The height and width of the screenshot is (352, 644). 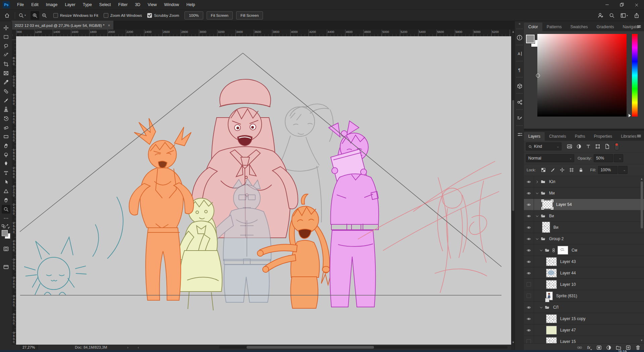 What do you see at coordinates (220, 15) in the screenshot?
I see `fit-screen-button: Fit Screen` at bounding box center [220, 15].